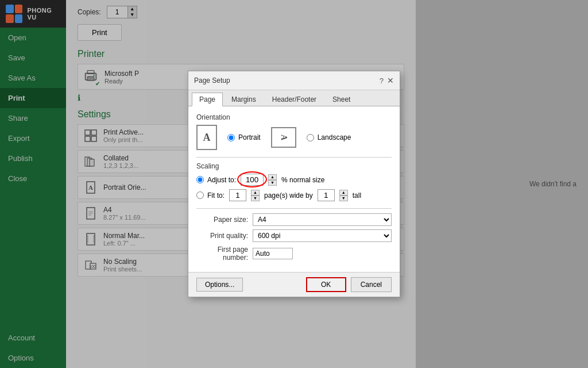 The image size is (588, 368). Describe the element at coordinates (329, 137) in the screenshot. I see `landscape-option: Landscape` at that location.